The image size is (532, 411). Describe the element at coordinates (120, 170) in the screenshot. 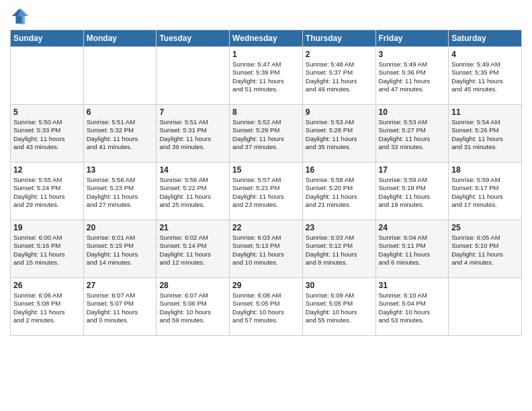

I see `day-number: 13` at that location.